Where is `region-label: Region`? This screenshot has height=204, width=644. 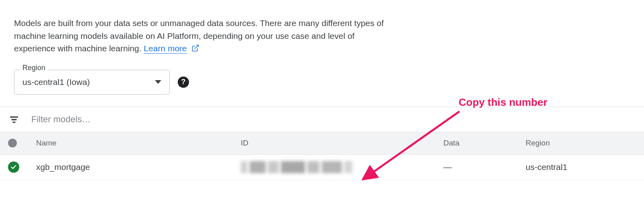
region-label: Region is located at coordinates (34, 68).